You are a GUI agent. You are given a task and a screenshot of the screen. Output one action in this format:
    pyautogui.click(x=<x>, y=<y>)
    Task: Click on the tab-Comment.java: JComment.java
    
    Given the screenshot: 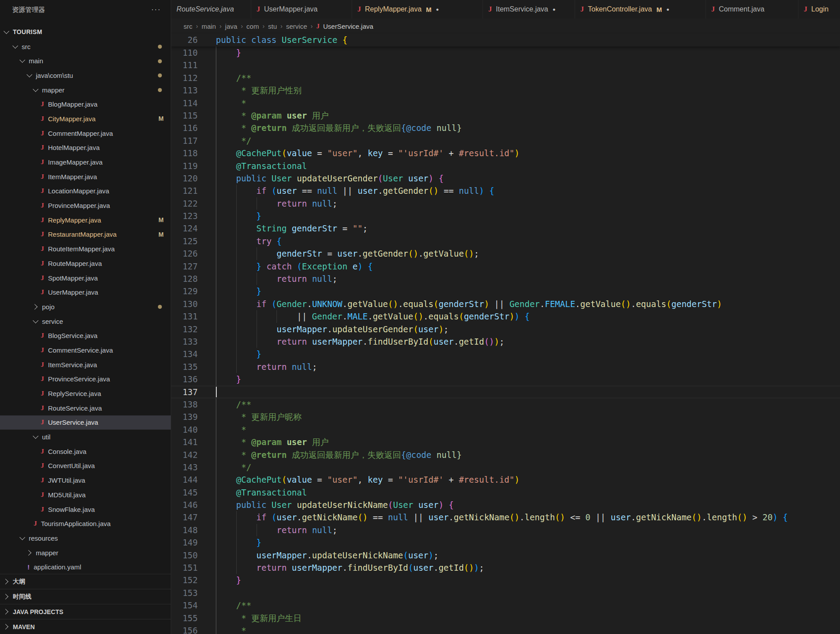 What is the action you would take?
    pyautogui.click(x=752, y=9)
    